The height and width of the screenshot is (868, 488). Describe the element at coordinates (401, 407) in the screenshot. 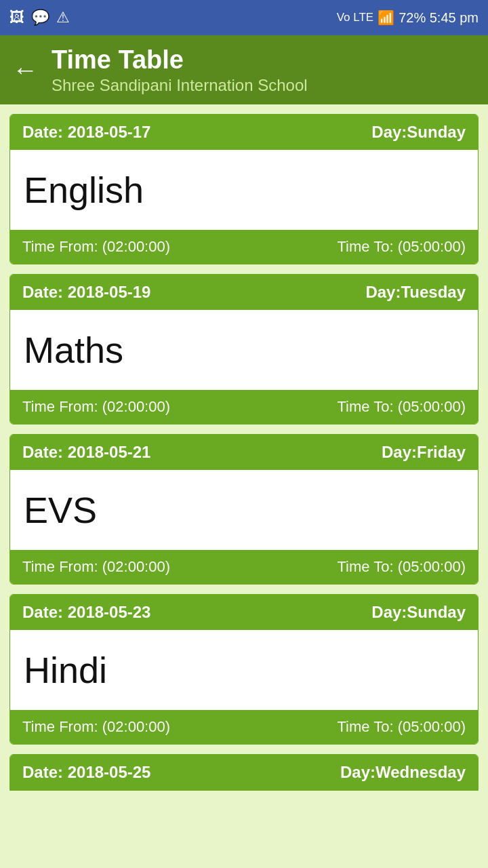

I see `card-time-to-1: Time To: (05:00:00)` at that location.